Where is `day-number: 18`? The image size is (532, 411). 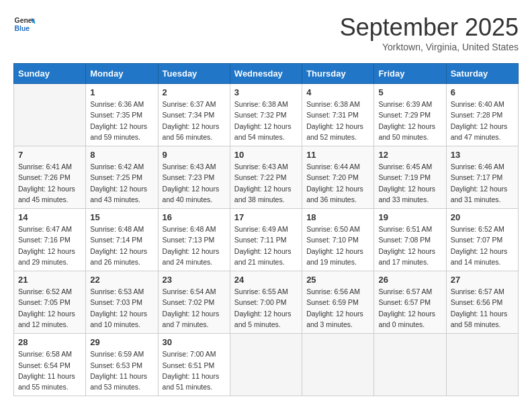
day-number: 18 is located at coordinates (338, 218).